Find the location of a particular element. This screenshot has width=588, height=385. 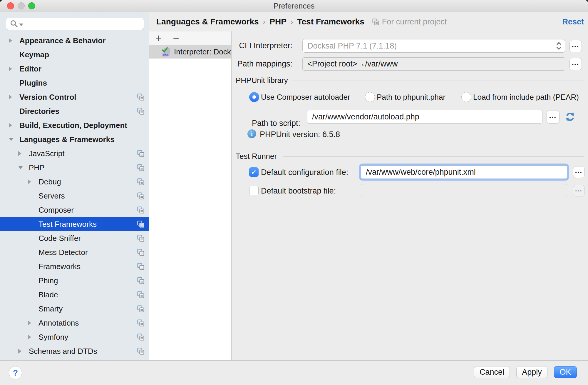

add-interpreter-button: + is located at coordinates (158, 38).